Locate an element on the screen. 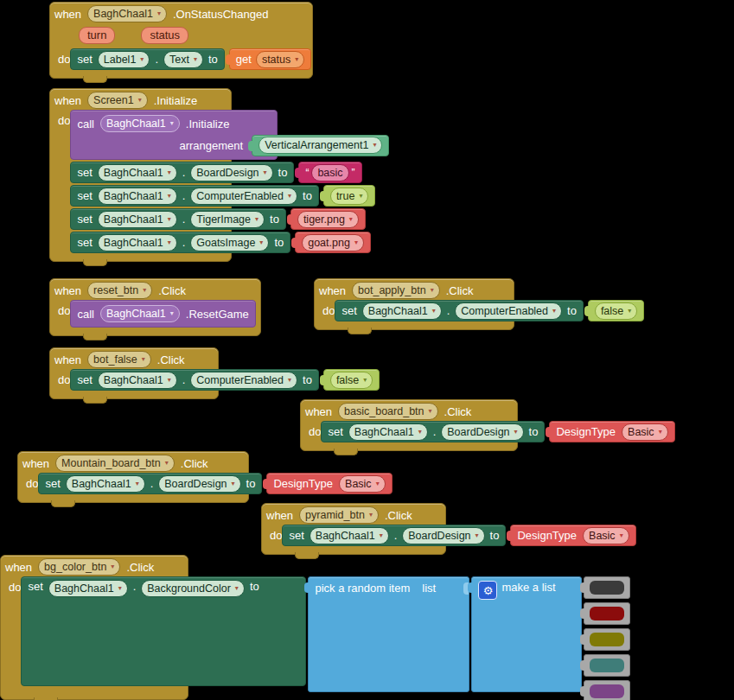  event-block-pyramid-click: when pyramid_btn▾ .Click do set BaghChaa… is located at coordinates (354, 529).